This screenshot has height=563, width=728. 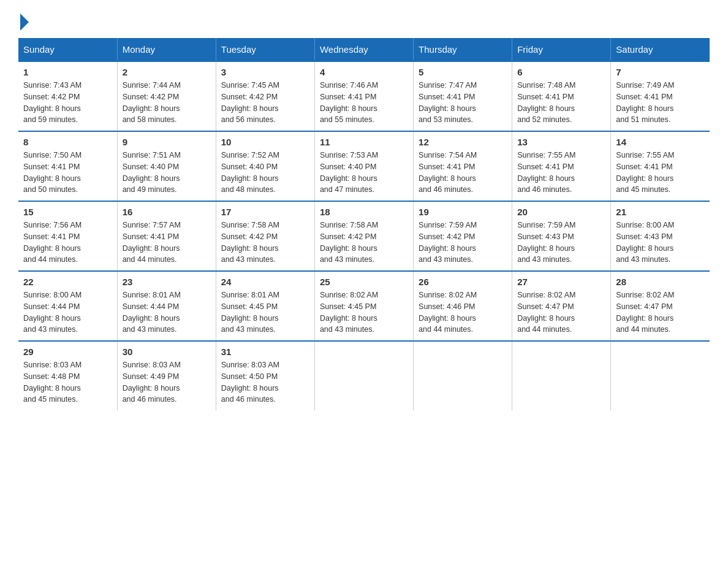 What do you see at coordinates (364, 19) in the screenshot?
I see `page-header` at bounding box center [364, 19].